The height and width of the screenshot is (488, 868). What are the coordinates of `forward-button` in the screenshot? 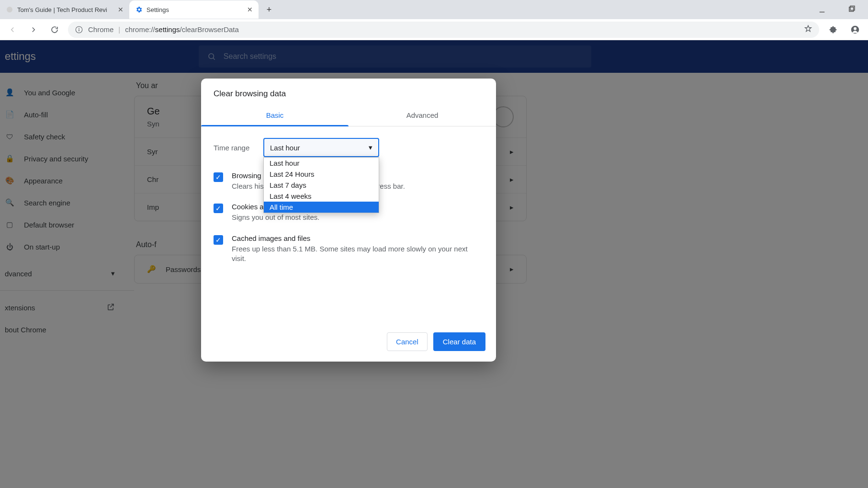 It's located at (34, 30).